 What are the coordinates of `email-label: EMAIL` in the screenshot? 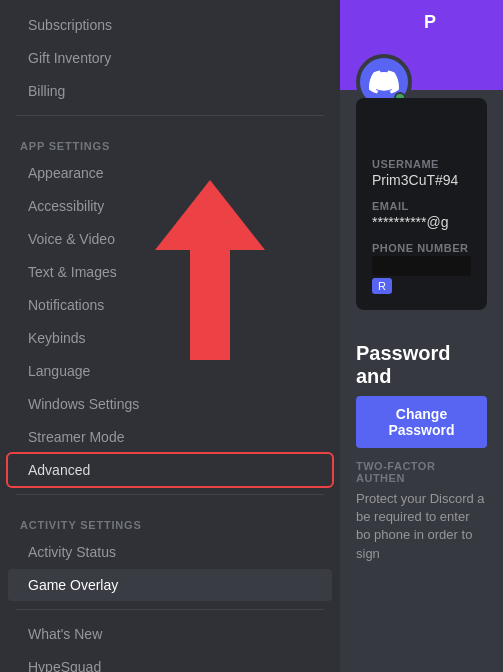 It's located at (422, 206).